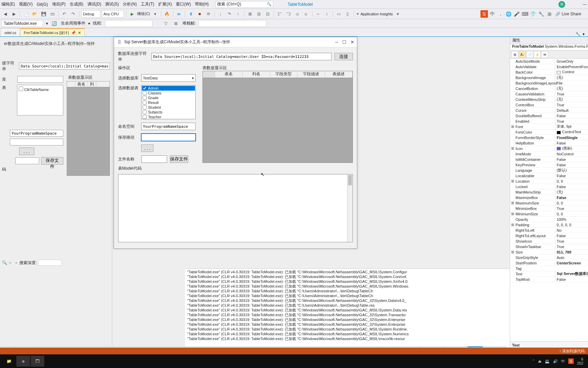 This screenshot has height=368, width=588. I want to click on chk-admin, so click(145, 88).